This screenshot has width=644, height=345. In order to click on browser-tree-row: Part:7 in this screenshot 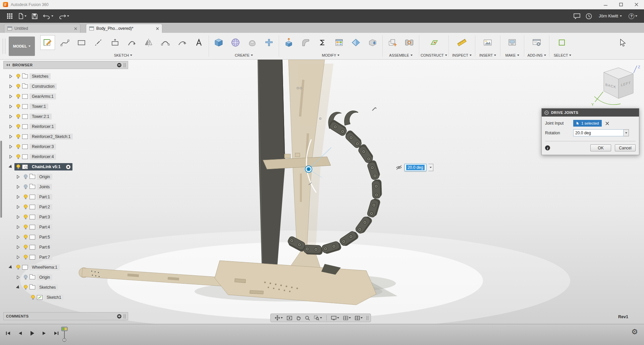, I will do `click(66, 257)`.